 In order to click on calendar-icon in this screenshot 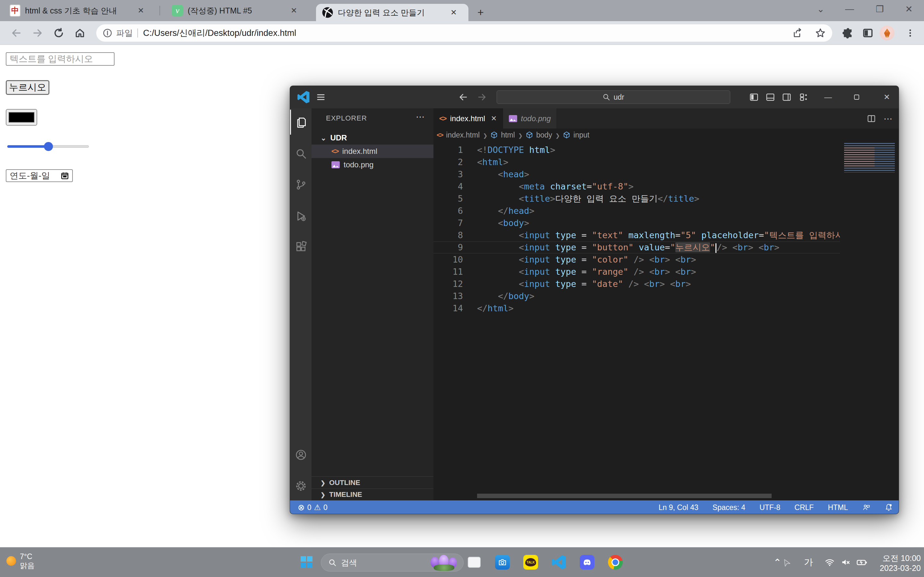, I will do `click(65, 176)`.